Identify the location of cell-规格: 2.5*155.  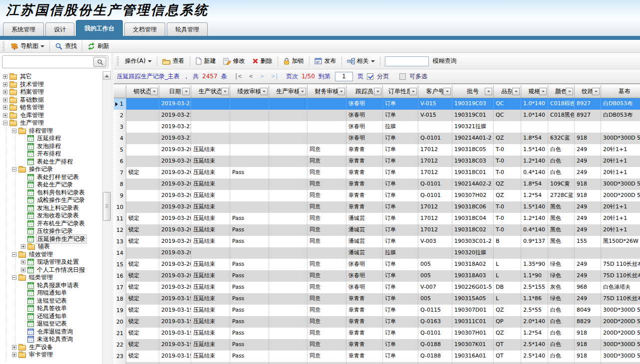
(535, 287).